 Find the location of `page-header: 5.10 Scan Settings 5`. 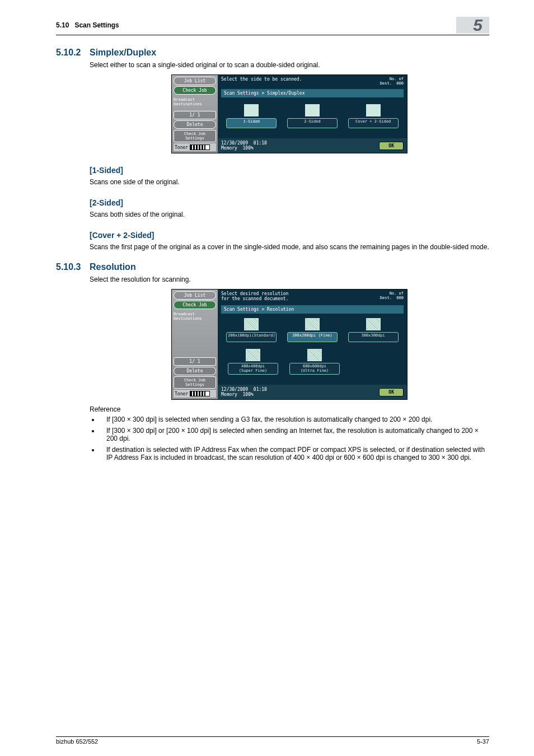

page-header: 5.10 Scan Settings 5 is located at coordinates (273, 26).